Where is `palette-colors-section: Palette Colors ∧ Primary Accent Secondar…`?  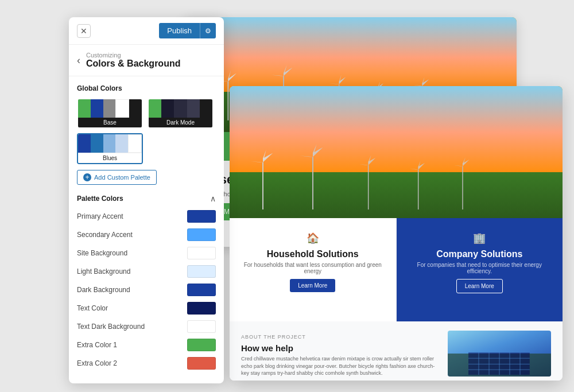
palette-colors-section: Palette Colors ∧ Primary Accent Secondar… is located at coordinates (146, 282).